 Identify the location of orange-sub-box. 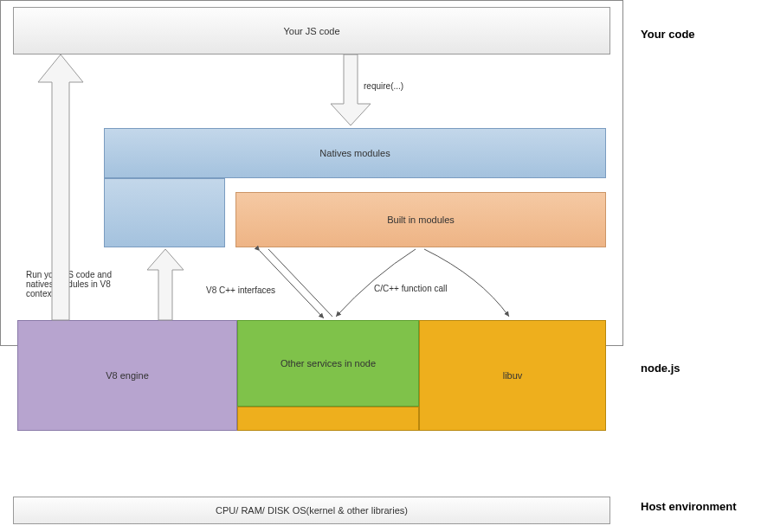
(328, 419).